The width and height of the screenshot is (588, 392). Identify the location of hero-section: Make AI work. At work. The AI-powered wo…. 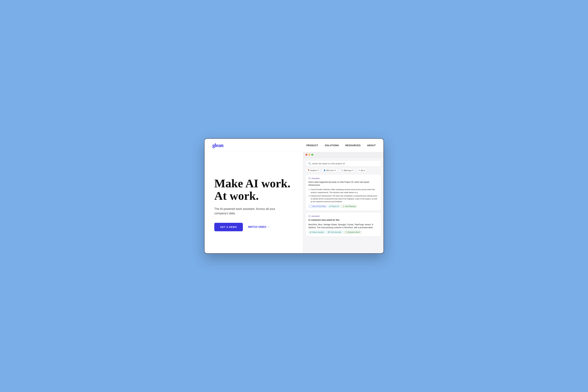
(254, 202).